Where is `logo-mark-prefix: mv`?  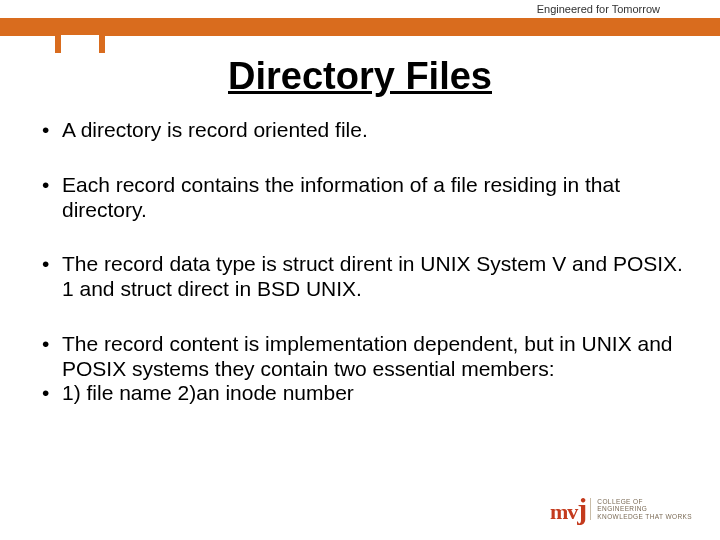
logo-mark-prefix: mv is located at coordinates (564, 512).